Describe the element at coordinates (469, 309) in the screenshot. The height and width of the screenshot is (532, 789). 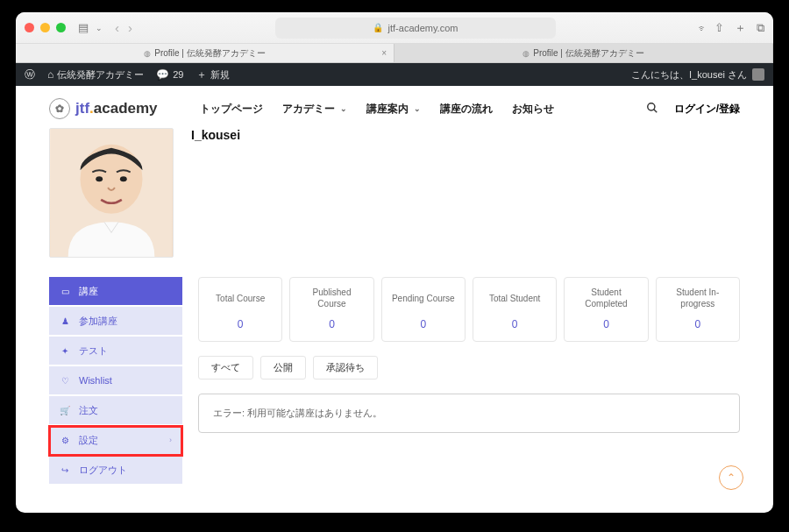
I see `stats-row: Total Course 0 Published Course 0 Pendin…` at that location.